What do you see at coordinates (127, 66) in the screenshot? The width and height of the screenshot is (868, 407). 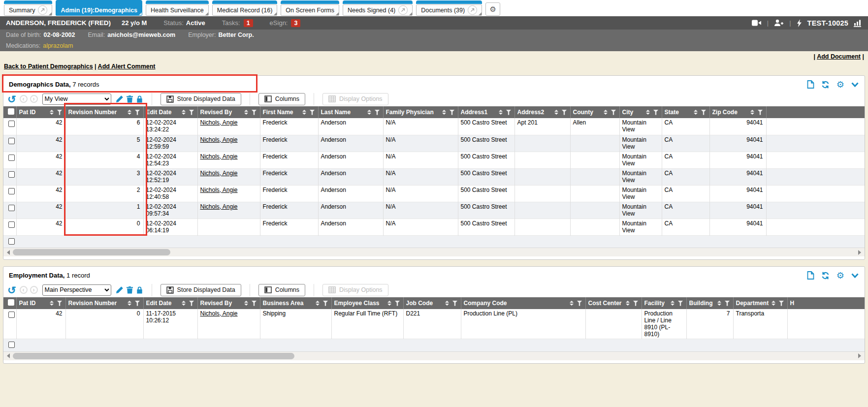 I see `add-alert-comment-link: Add Alert Comment` at bounding box center [127, 66].